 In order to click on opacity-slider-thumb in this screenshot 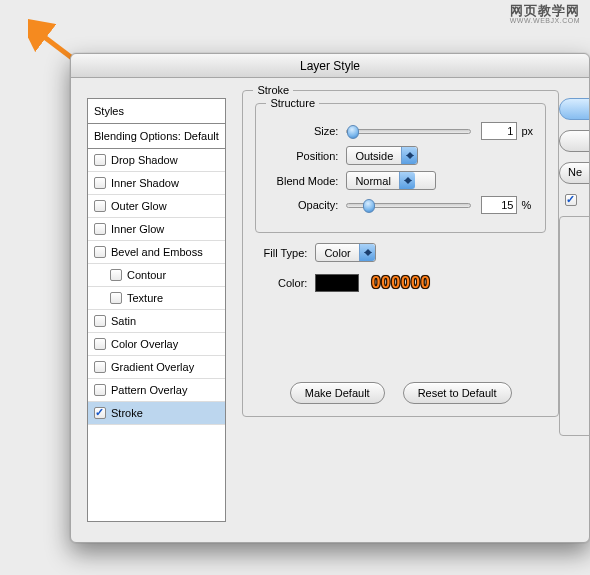, I will do `click(369, 206)`.